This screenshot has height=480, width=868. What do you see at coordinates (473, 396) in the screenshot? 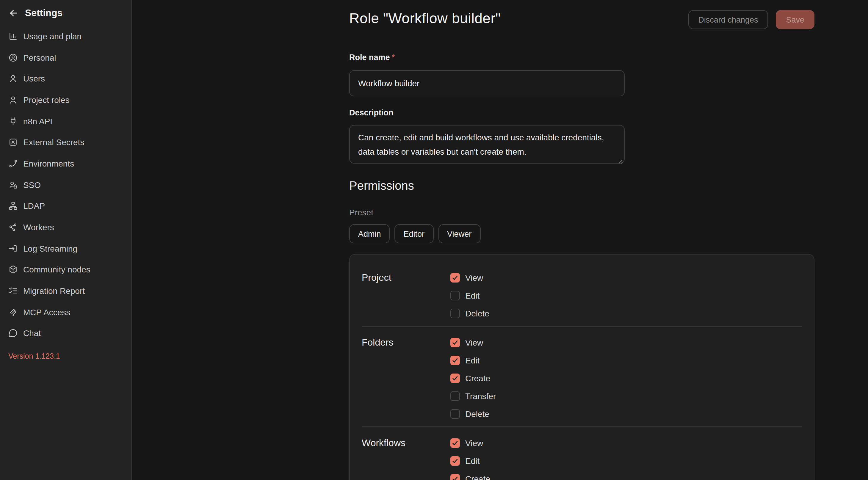
I see `permission-row-folders-transfer: Transfer` at bounding box center [473, 396].